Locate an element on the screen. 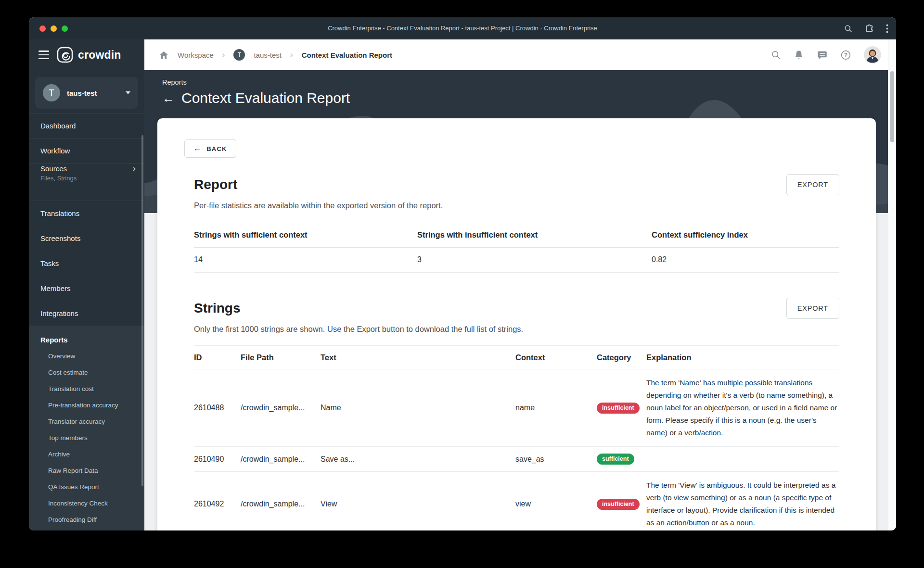 The width and height of the screenshot is (924, 568). page-scrollbar-thumb is located at coordinates (892, 107).